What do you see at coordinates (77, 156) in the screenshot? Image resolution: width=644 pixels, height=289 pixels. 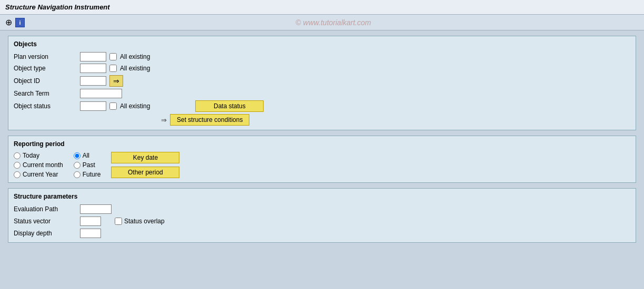 I see `radio-all-input` at bounding box center [77, 156].